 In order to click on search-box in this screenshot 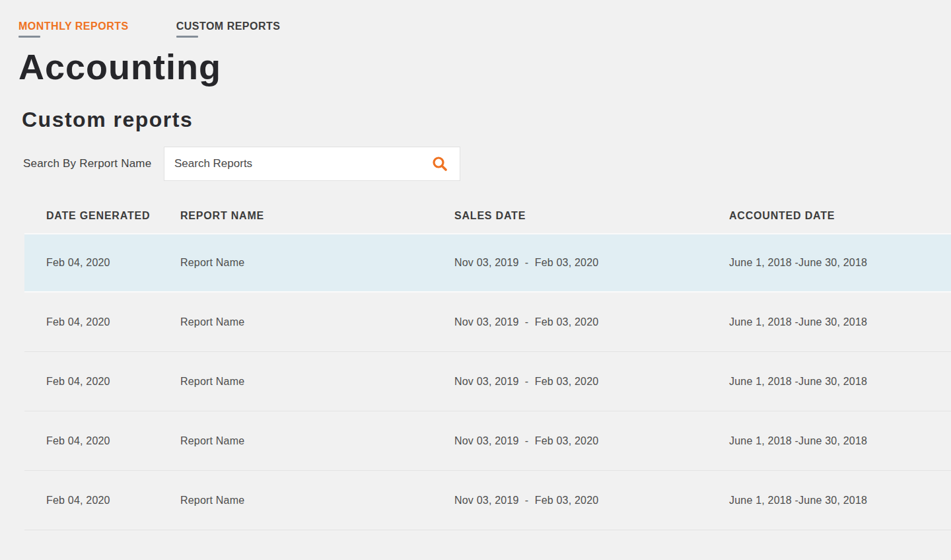, I will do `click(312, 164)`.